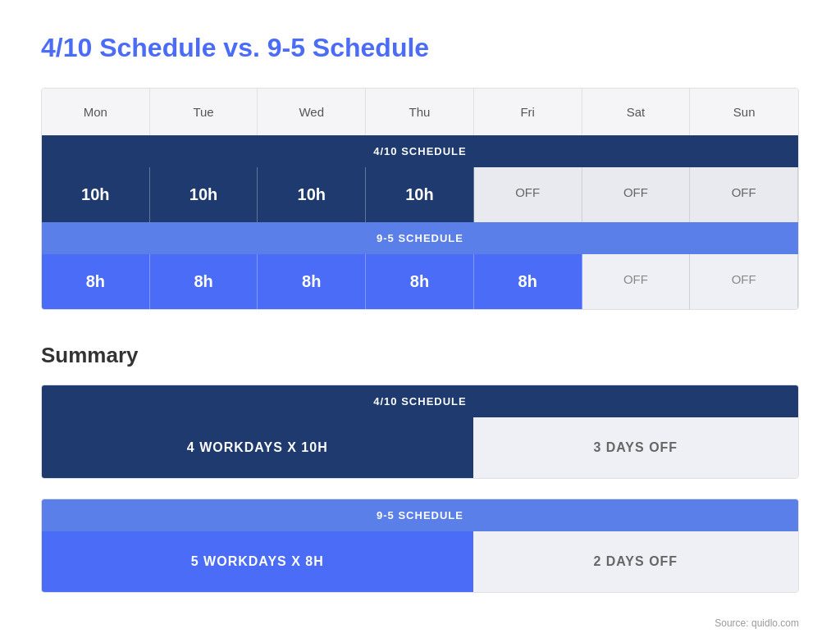 Image resolution: width=840 pixels, height=633 pixels. Describe the element at coordinates (744, 282) in the screenshot. I see `cell-95-sun: OFF` at that location.